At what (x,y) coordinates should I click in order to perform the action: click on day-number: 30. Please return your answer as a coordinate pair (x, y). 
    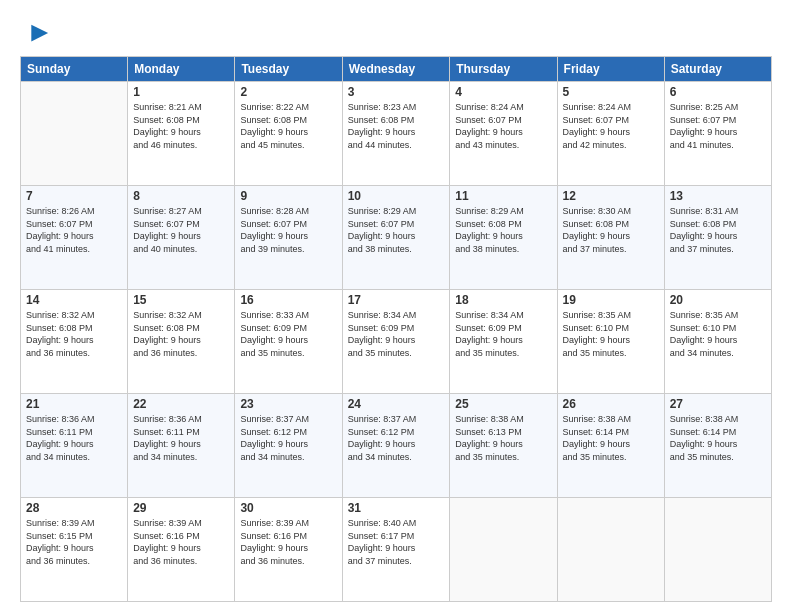
    Looking at the image, I should click on (288, 508).